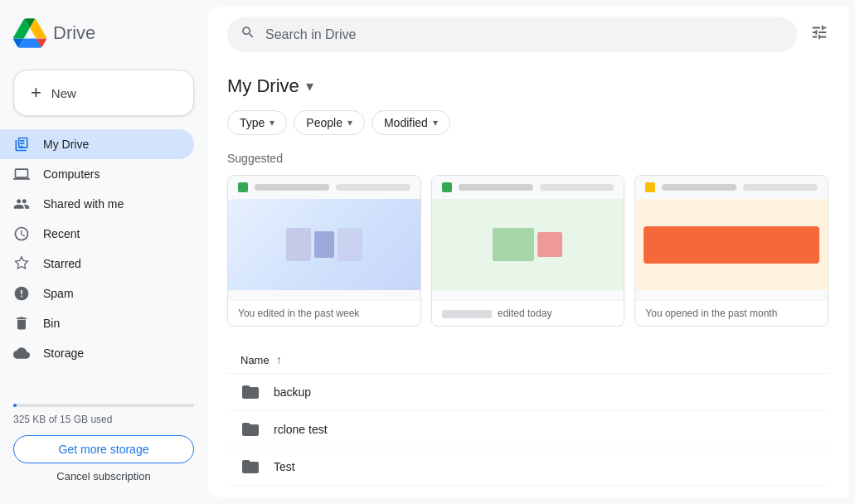 The image size is (855, 504). What do you see at coordinates (550, 245) in the screenshot?
I see `card2-inner-b` at bounding box center [550, 245].